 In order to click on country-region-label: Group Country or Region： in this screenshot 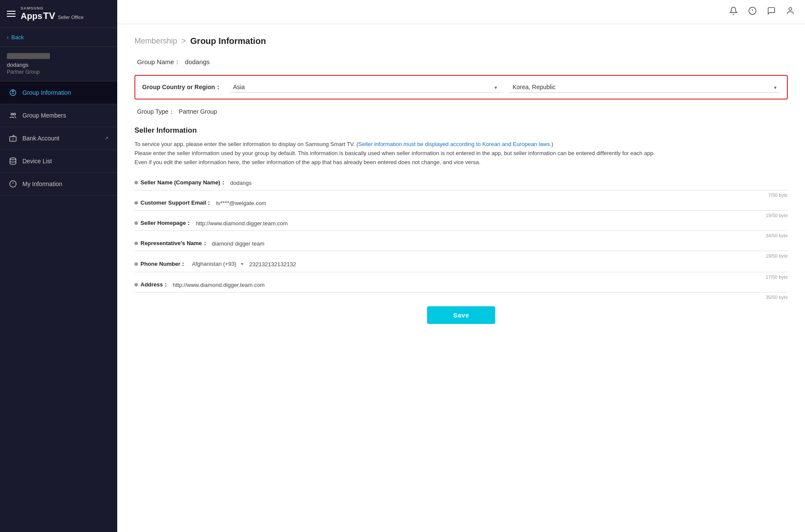, I will do `click(182, 87)`.